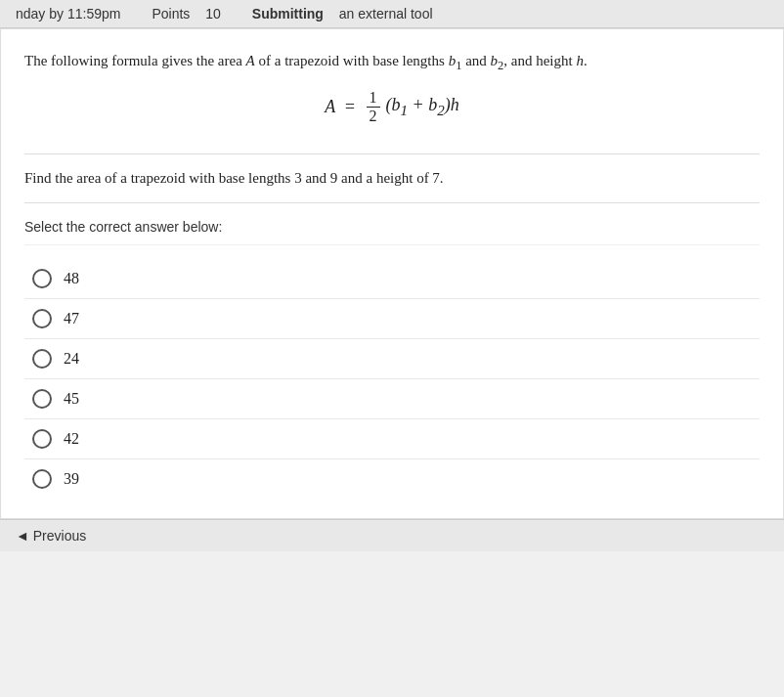 The height and width of the screenshot is (697, 784). Describe the element at coordinates (71, 399) in the screenshot. I see `option-label-45: 45` at that location.